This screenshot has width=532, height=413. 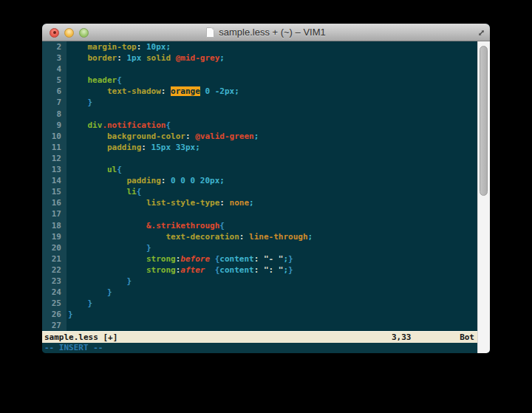 I want to click on code-line: 23 }, so click(x=260, y=281).